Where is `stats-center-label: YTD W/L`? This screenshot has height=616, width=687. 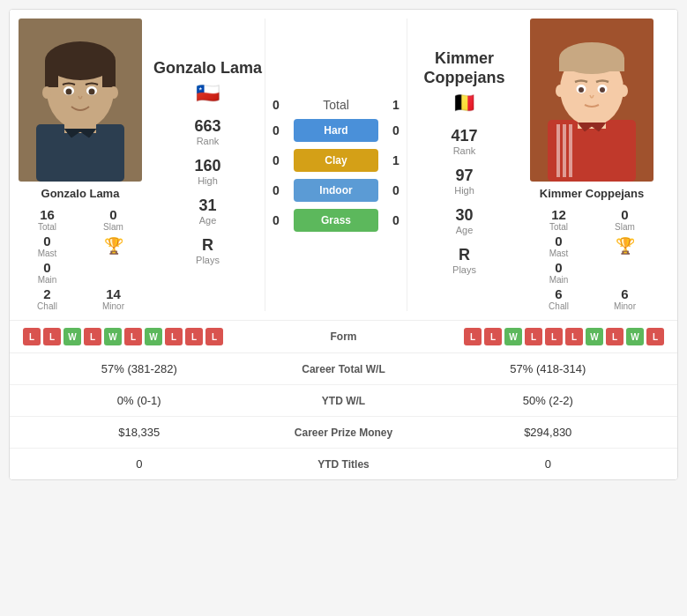
stats-center-label: YTD W/L is located at coordinates (344, 401).